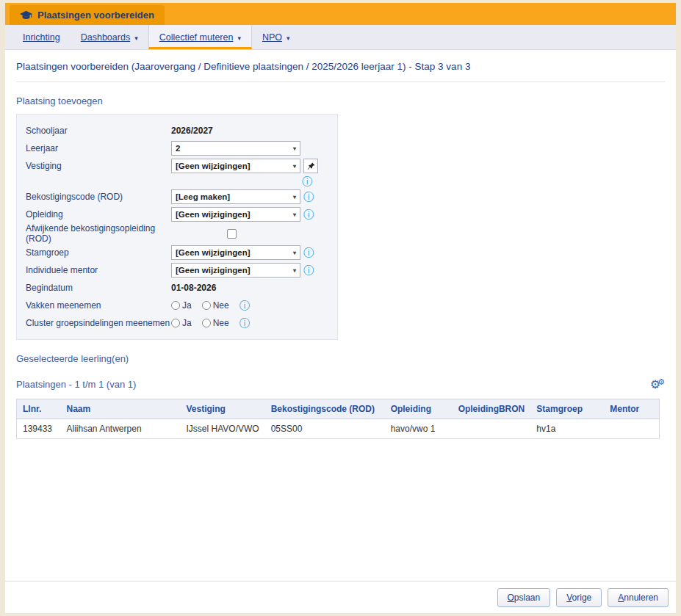  I want to click on cell-bekostigingscode: 05SS00, so click(325, 429).